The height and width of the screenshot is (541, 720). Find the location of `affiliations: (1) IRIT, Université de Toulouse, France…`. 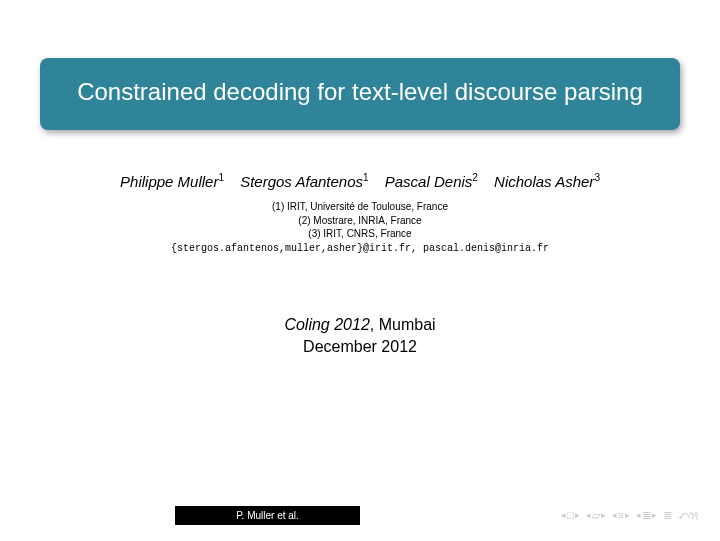

affiliations: (1) IRIT, Université de Toulouse, France… is located at coordinates (360, 220).